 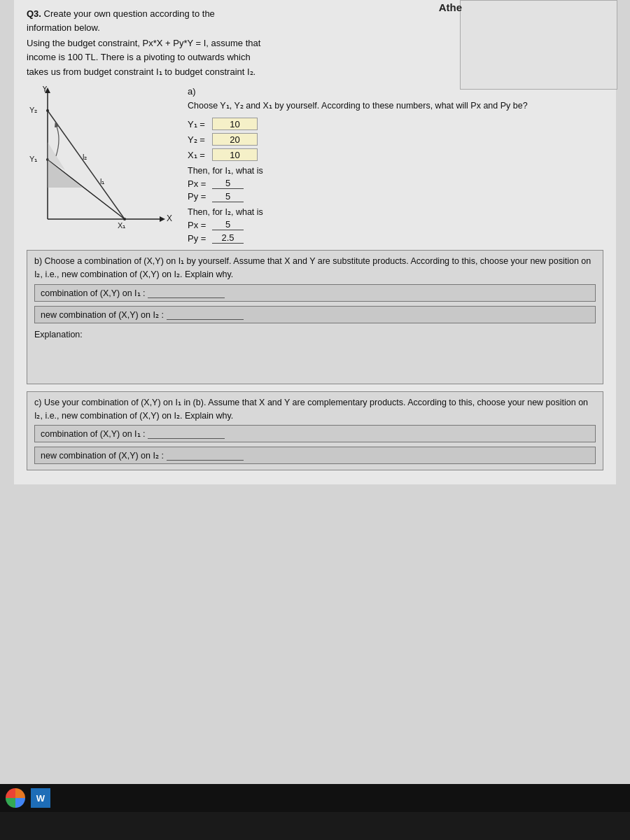 I want to click on svg-text: l₁, so click(x=102, y=181).